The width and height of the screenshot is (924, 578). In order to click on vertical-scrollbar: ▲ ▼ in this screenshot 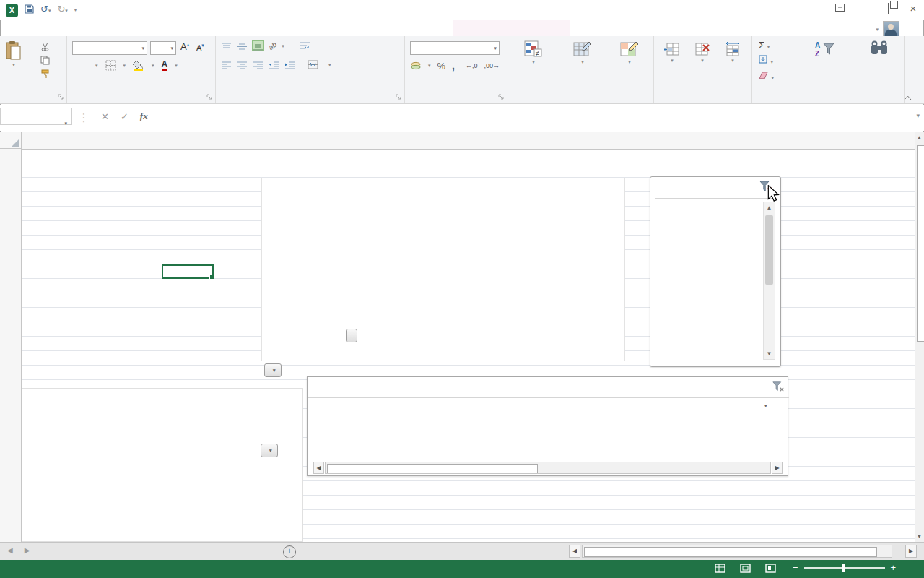, I will do `click(920, 337)`.